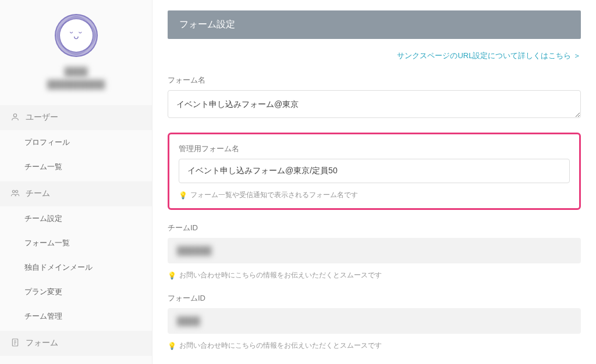 This screenshot has width=596, height=364. What do you see at coordinates (76, 219) in the screenshot?
I see `sidebar-item-team-settings: チーム設定` at bounding box center [76, 219].